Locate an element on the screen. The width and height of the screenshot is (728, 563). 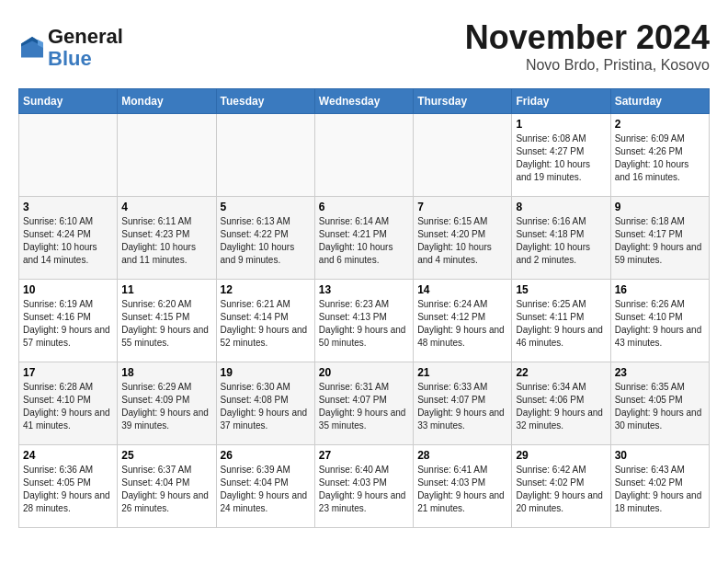
calendar-cell: 1Sunrise: 6:08 AM Sunset: 4:27 PM Daylig… is located at coordinates (561, 155).